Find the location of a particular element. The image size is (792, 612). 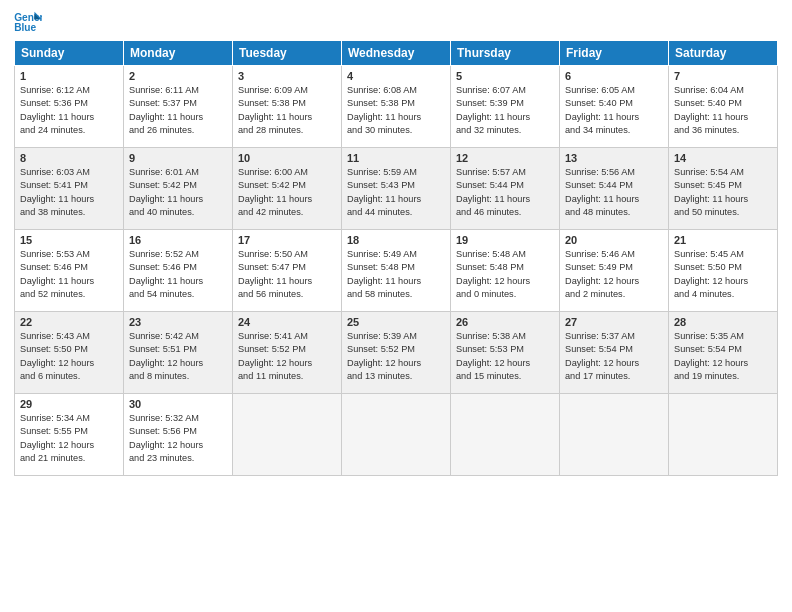

day-number: 13 is located at coordinates (614, 158).